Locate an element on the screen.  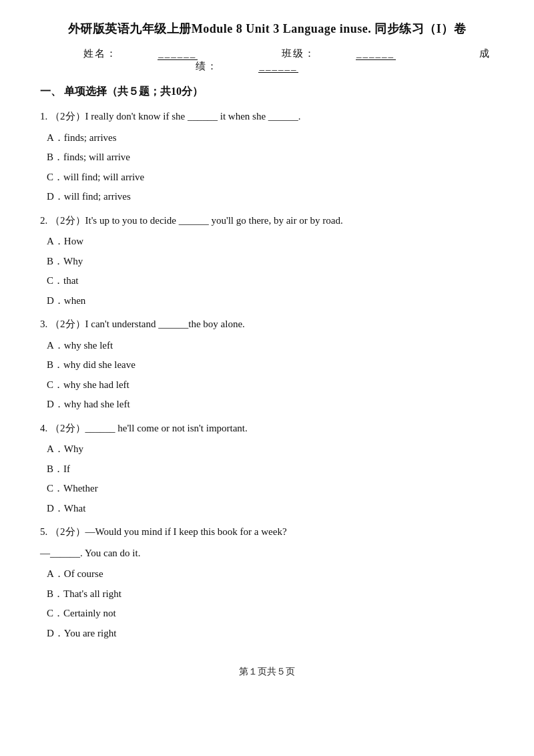
option-q1-A: A．finds; arrives is located at coordinates (267, 138).